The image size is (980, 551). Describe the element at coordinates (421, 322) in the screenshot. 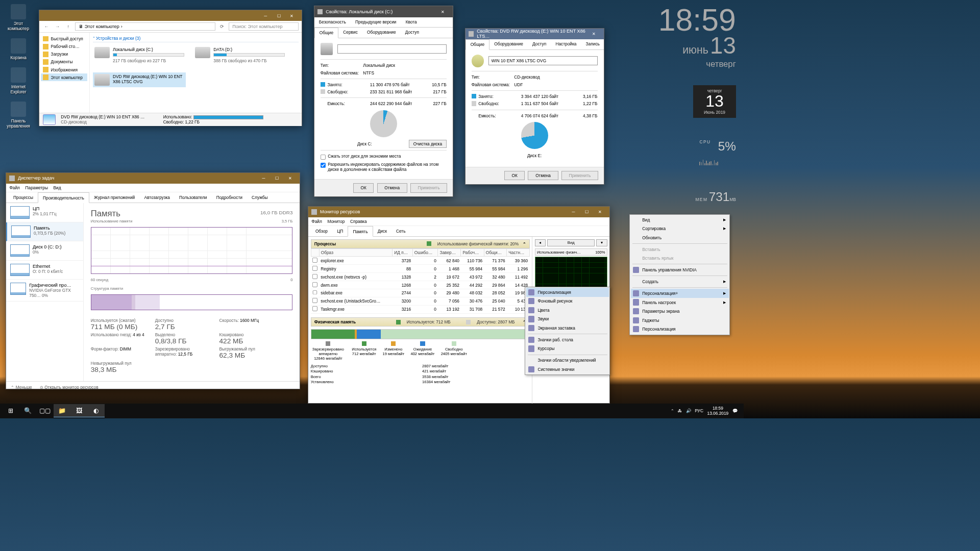

I see `phys-mem-panel-header: Физическая памятьИспользуется: 712 МБДос…` at that location.